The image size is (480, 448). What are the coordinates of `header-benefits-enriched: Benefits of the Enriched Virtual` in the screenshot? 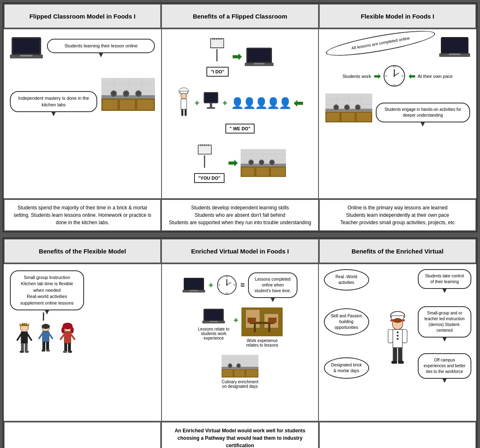 It's located at (398, 251).